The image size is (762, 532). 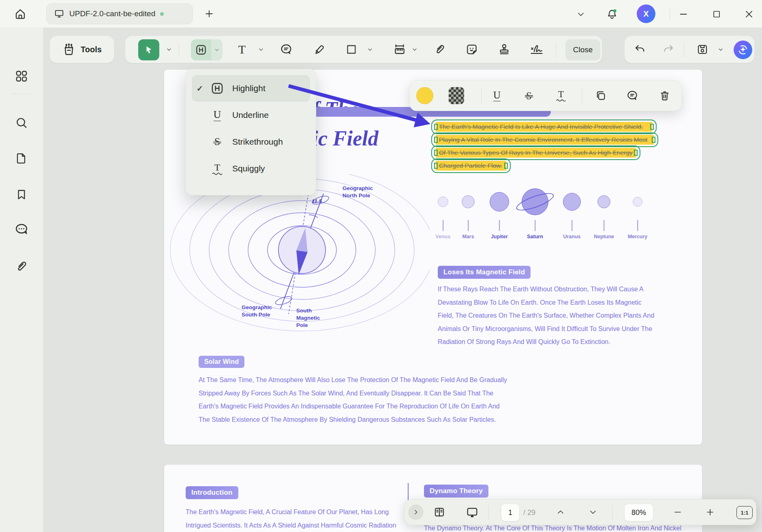 What do you see at coordinates (400, 49) in the screenshot?
I see `ruler-icon` at bounding box center [400, 49].